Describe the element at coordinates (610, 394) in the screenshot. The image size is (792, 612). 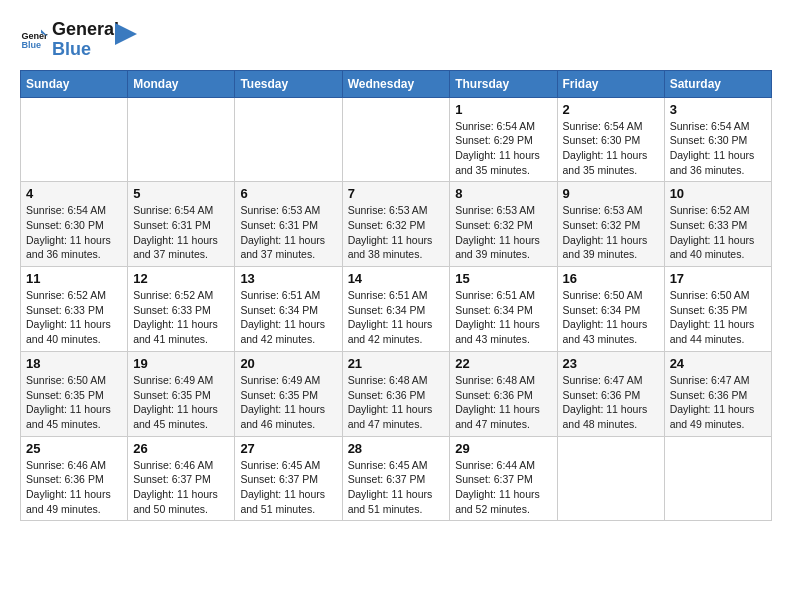
I see `calendar-cell: 23Sunrise: 6:47 AMSunset: 6:36 PMDayligh…` at that location.